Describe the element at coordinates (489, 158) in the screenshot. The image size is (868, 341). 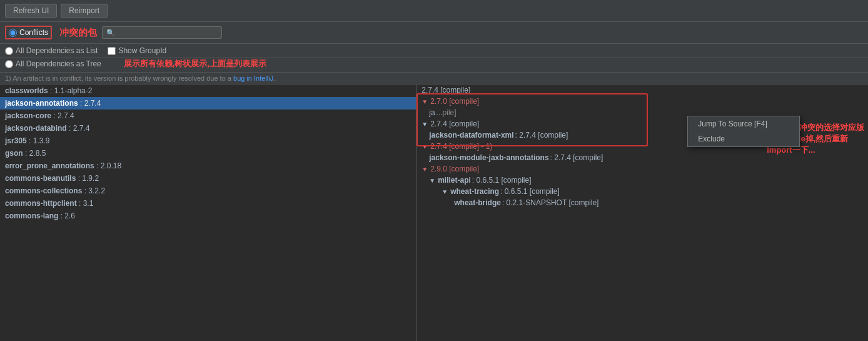
I see `tree-dep-name: jackson-module-jaxb-annotations` at that location.